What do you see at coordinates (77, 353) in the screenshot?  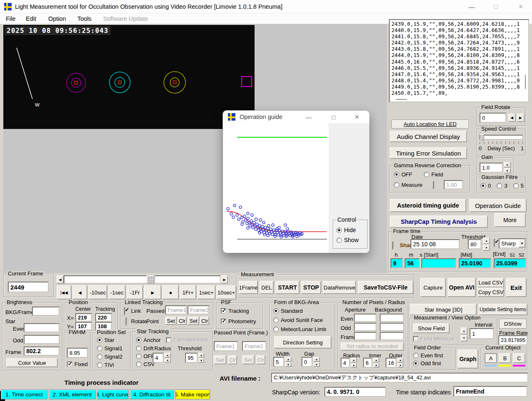 I see `fwhm-field: 8.95` at bounding box center [77, 353].